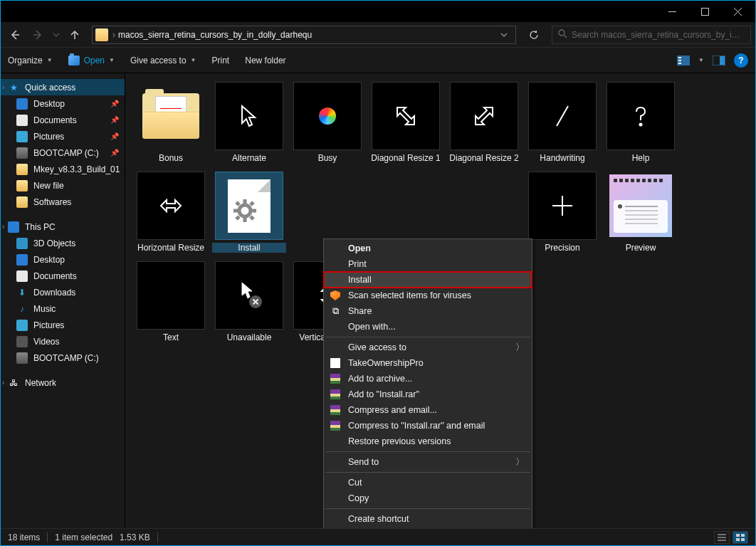  What do you see at coordinates (428, 519) in the screenshot?
I see `ctx-shortcut: Create shortcut` at bounding box center [428, 519].